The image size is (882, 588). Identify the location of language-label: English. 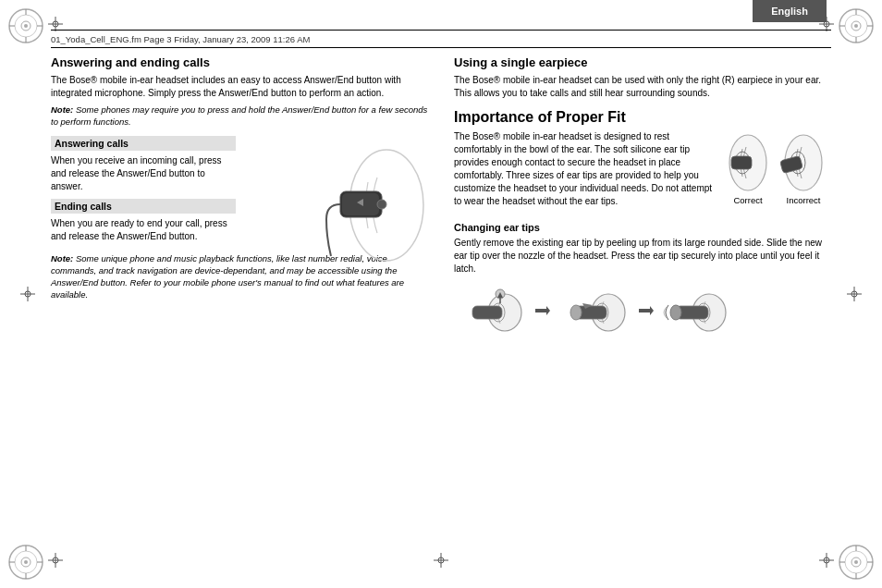
(790, 11).